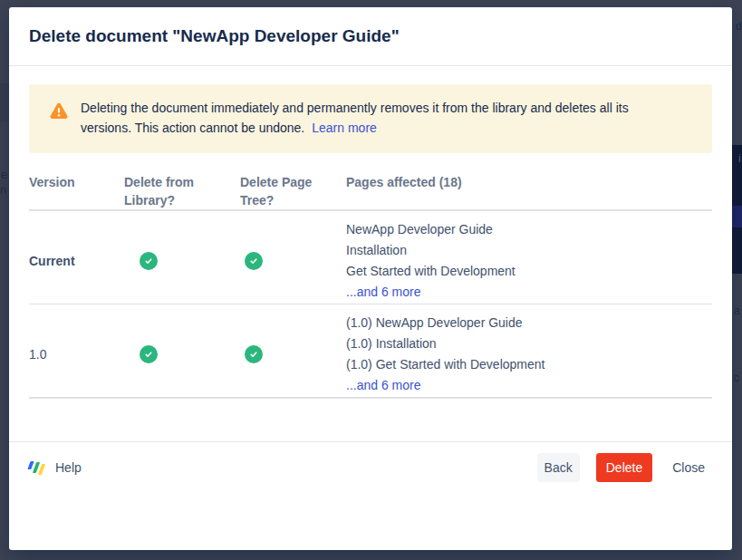 This screenshot has height=560, width=742. Describe the element at coordinates (376, 118) in the screenshot. I see `warning-message: Deleting the document immediately and pe…` at that location.